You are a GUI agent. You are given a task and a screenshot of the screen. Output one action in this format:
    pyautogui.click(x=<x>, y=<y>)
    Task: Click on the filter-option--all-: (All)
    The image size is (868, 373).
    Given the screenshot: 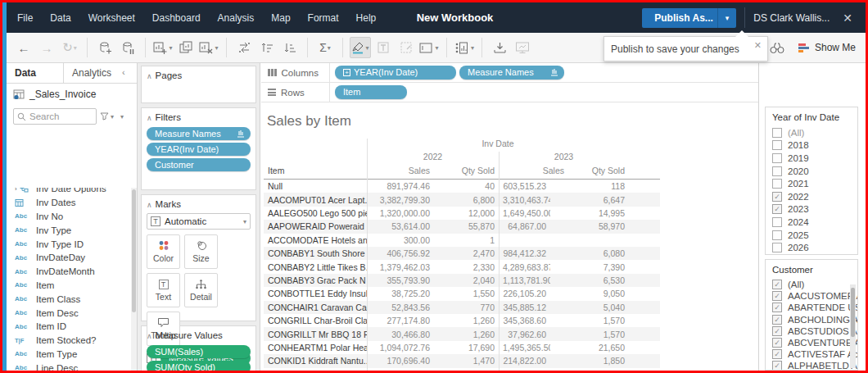 What is the action you would take?
    pyautogui.click(x=815, y=133)
    